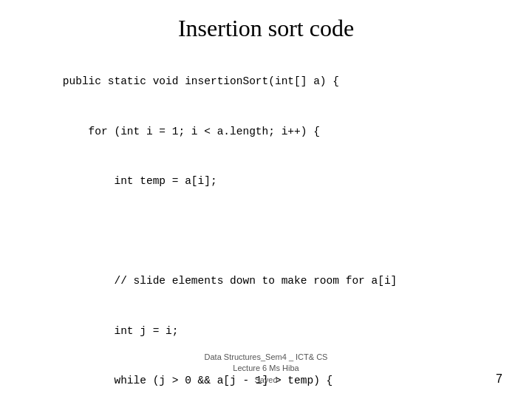 This screenshot has width=532, height=399. I want to click on code-line-5: // slide elements down to make room for …, so click(230, 281).